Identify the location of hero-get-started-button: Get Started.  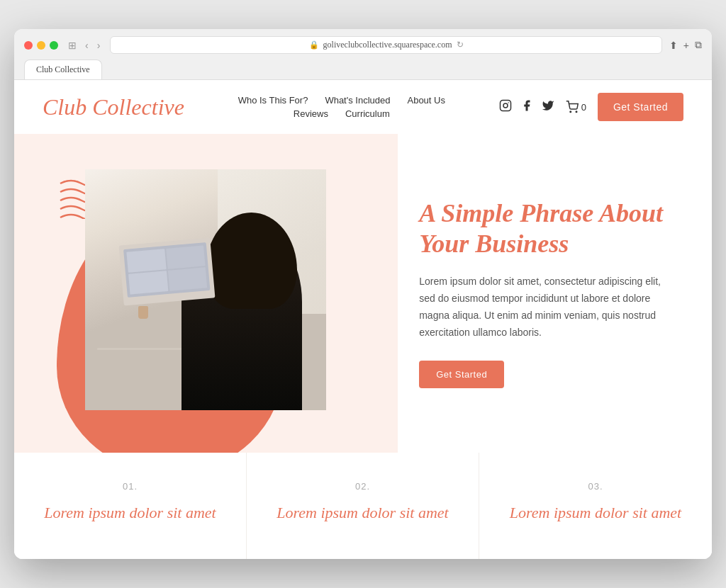
(462, 374).